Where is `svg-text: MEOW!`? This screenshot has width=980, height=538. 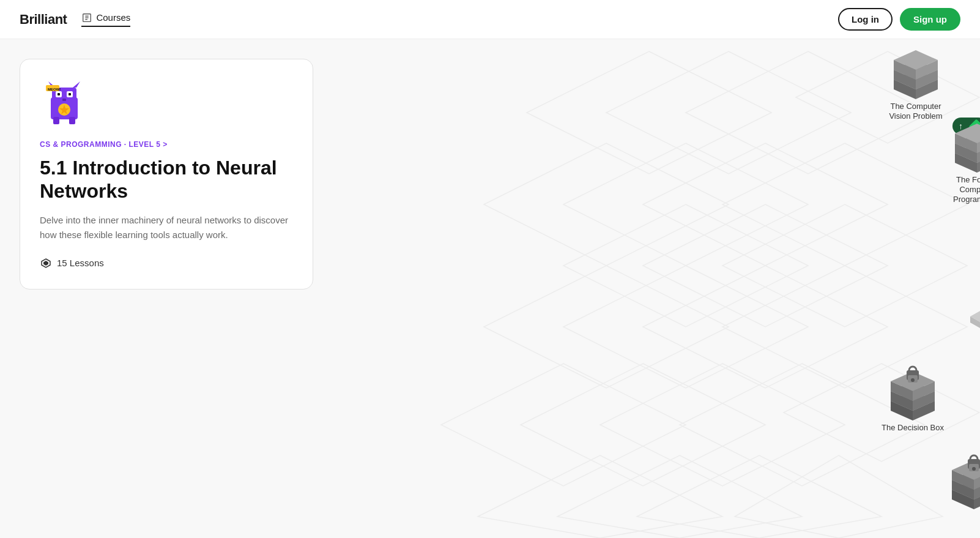 svg-text: MEOW! is located at coordinates (54, 89).